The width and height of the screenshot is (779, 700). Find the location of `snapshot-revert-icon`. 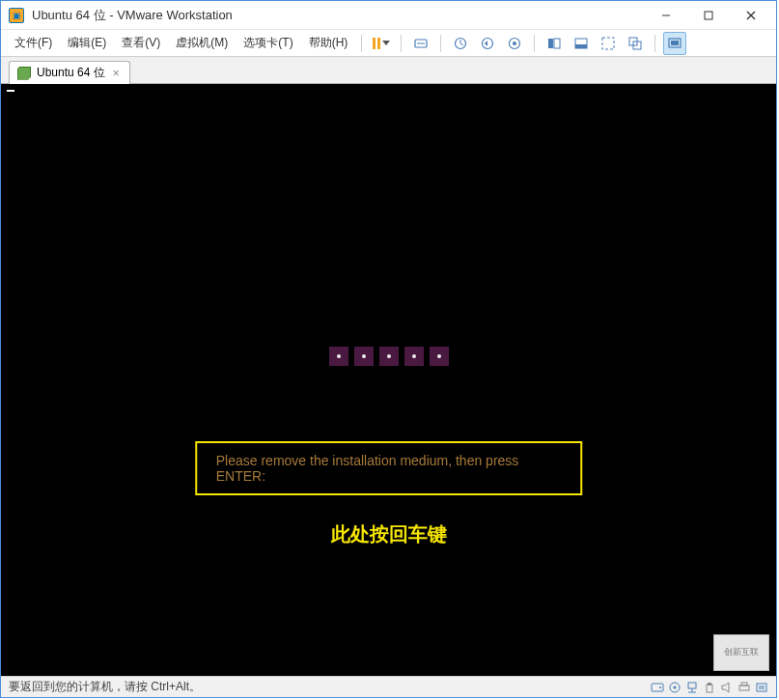

snapshot-revert-icon is located at coordinates (487, 43).